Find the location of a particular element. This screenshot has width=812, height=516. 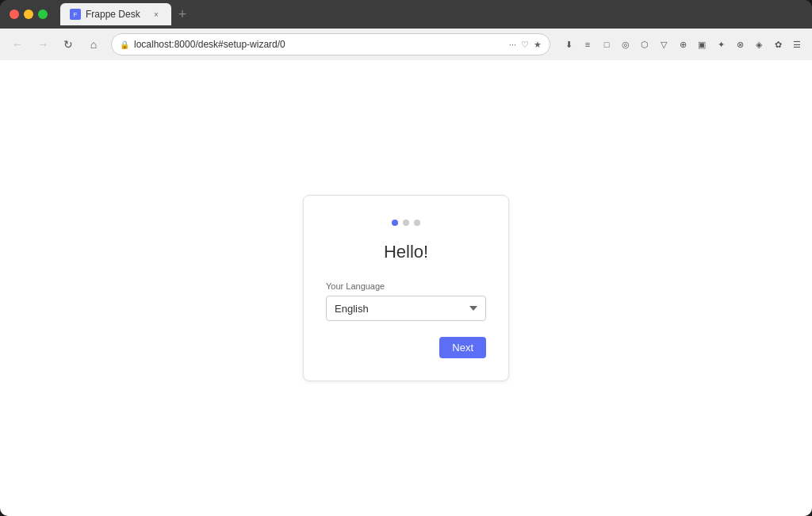

pocket-icon: ♡ is located at coordinates (525, 44).